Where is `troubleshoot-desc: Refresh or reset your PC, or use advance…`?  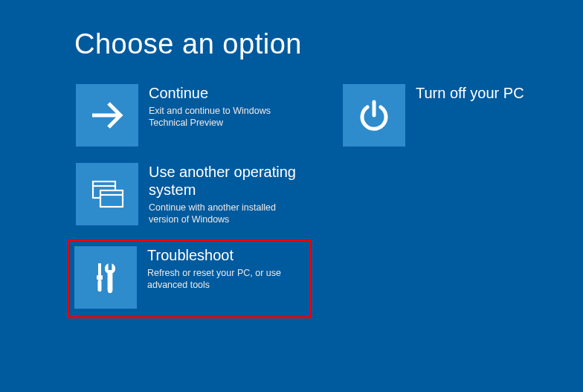
troubleshoot-desc: Refresh or reset your PC, or use advance… is located at coordinates (226, 280).